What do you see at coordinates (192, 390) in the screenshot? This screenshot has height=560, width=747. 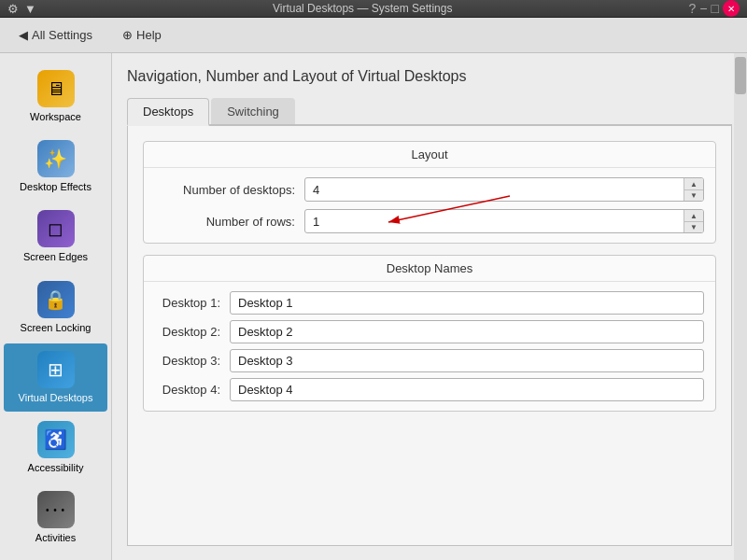 I see `desktop-4-label: Desktop 4:` at bounding box center [192, 390].